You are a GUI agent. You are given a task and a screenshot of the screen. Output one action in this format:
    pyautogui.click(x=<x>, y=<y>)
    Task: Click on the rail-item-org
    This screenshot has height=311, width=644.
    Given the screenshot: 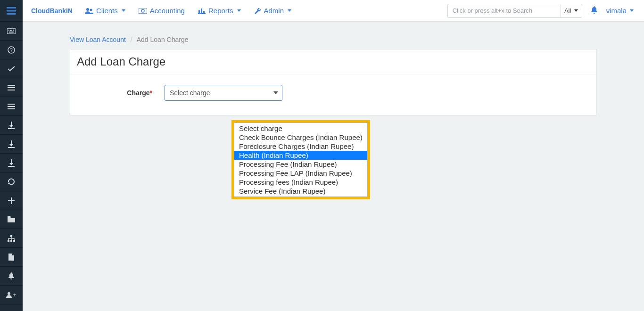 What is the action you would take?
    pyautogui.click(x=11, y=238)
    